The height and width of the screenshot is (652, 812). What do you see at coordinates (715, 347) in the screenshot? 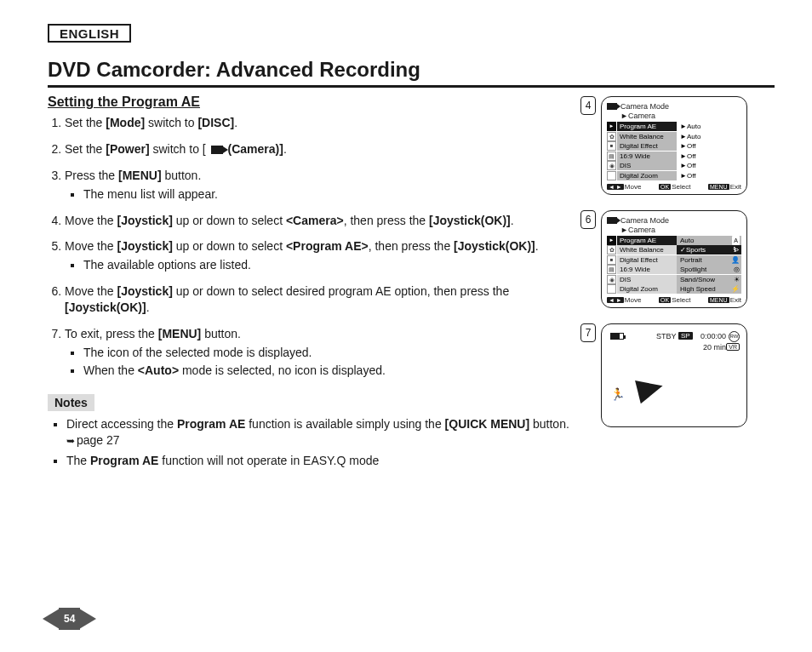
I see `remaining-time: 20 min` at bounding box center [715, 347].